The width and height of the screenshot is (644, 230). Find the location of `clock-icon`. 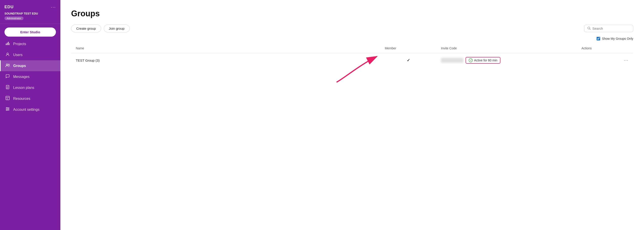

clock-icon is located at coordinates (471, 60).